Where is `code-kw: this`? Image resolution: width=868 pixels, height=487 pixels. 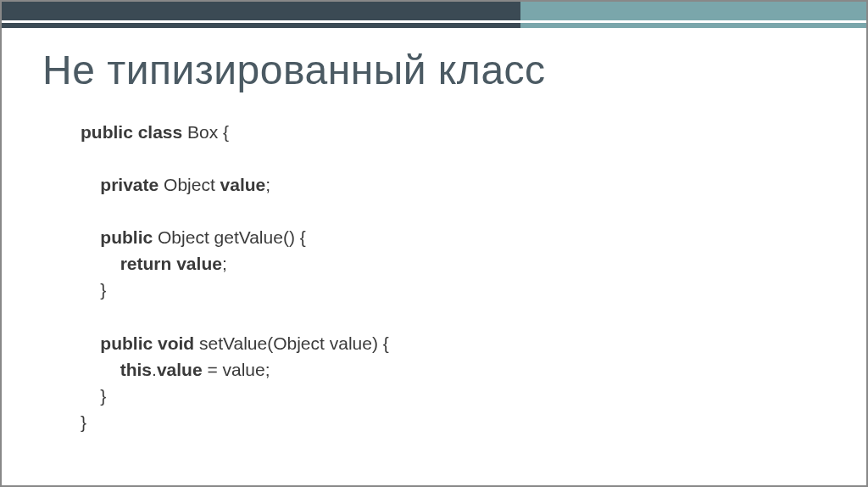
code-kw: this is located at coordinates (136, 370).